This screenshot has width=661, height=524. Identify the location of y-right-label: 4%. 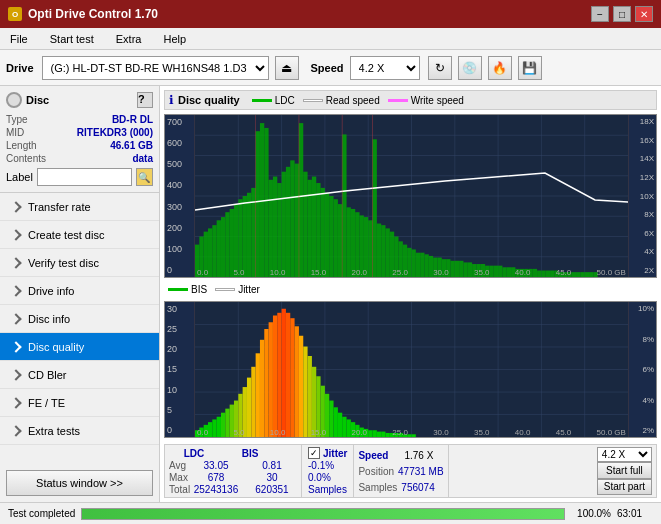
(642, 400).